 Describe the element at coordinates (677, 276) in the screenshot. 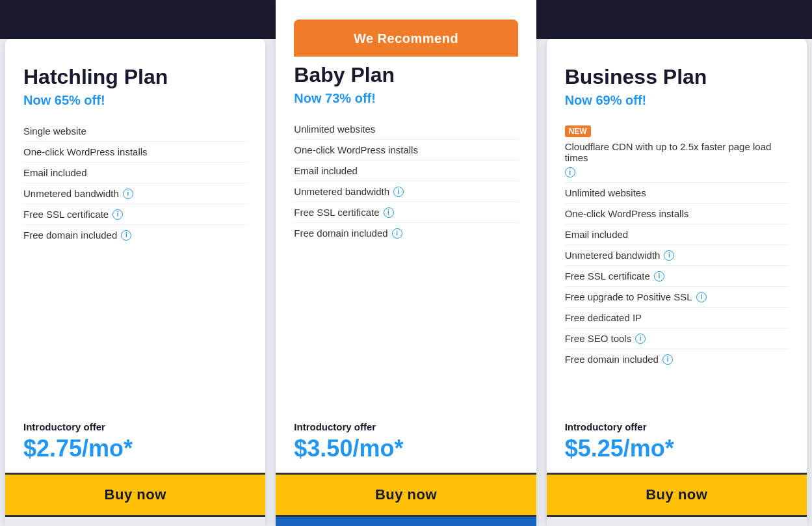

I see `feature-item-business-5: Free SSL certificate i` at that location.